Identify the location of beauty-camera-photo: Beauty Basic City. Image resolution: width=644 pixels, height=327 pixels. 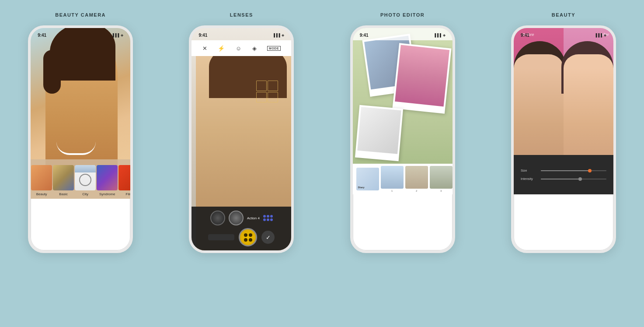
(80, 113).